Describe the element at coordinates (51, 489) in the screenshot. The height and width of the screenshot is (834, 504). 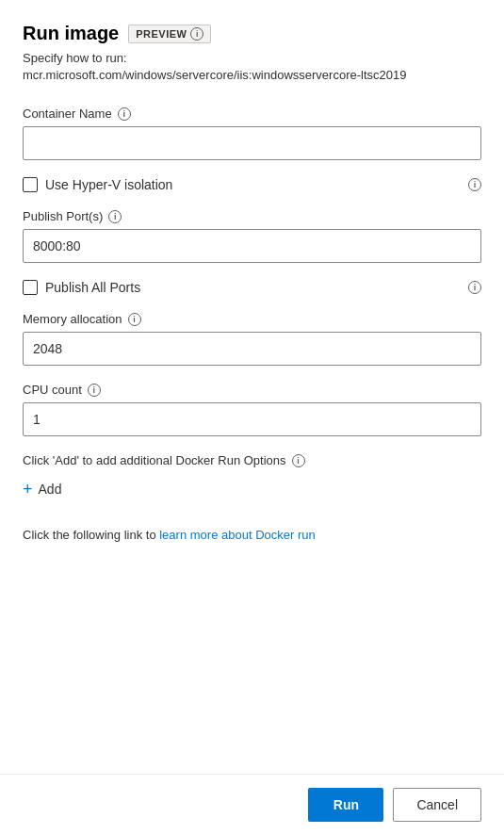
I see `add-button-label: Add` at that location.